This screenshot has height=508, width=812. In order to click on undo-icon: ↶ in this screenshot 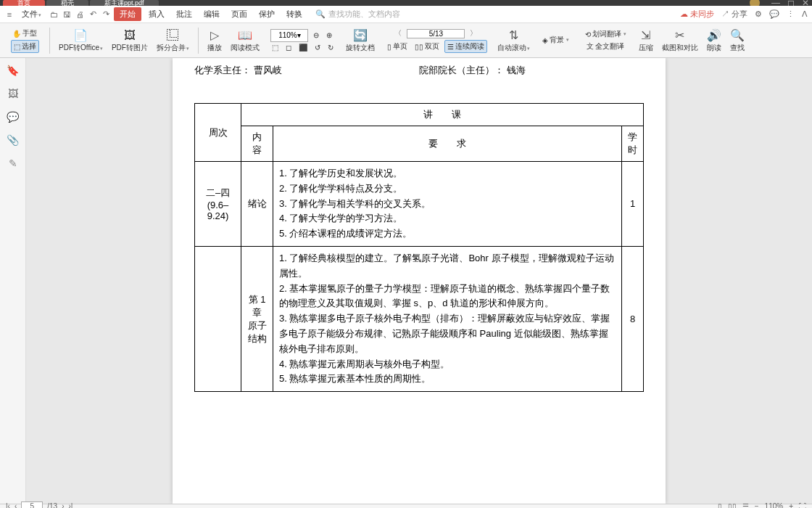, I will do `click(93, 15)`.